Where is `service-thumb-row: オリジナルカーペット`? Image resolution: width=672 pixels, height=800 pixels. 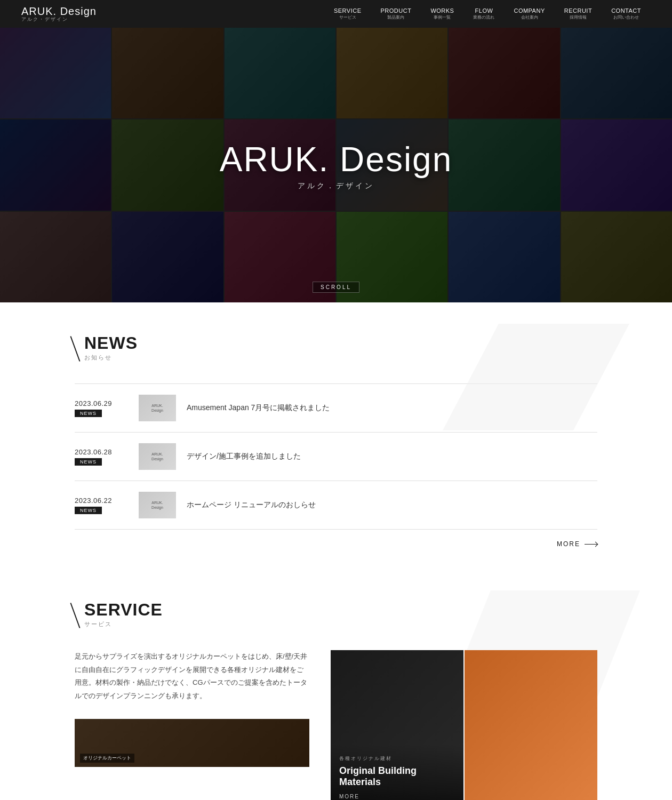 service-thumb-row: オリジナルカーペット is located at coordinates (192, 743).